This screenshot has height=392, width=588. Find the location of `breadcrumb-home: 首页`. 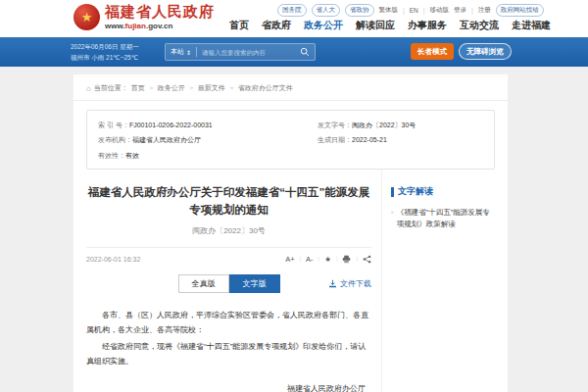

breadcrumb-home: 首页 is located at coordinates (138, 88).